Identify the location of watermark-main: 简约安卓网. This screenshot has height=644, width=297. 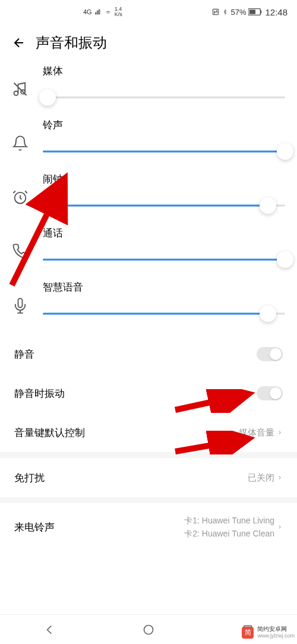
(276, 629).